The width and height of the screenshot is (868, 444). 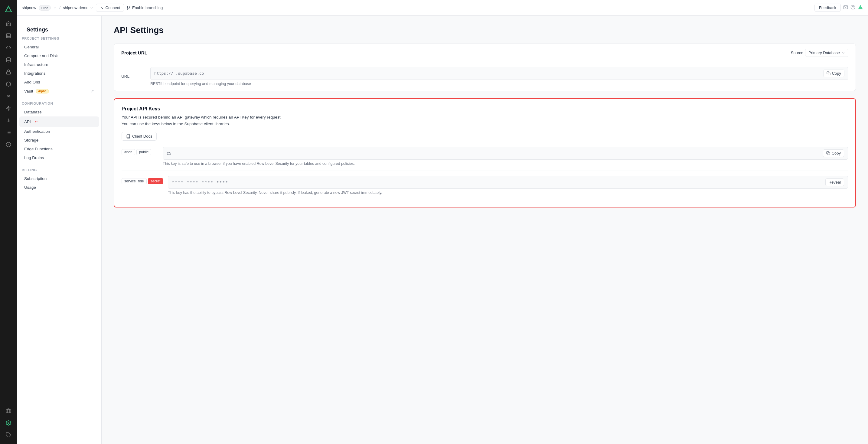 I want to click on nav-item-api: API ←, so click(x=59, y=122).